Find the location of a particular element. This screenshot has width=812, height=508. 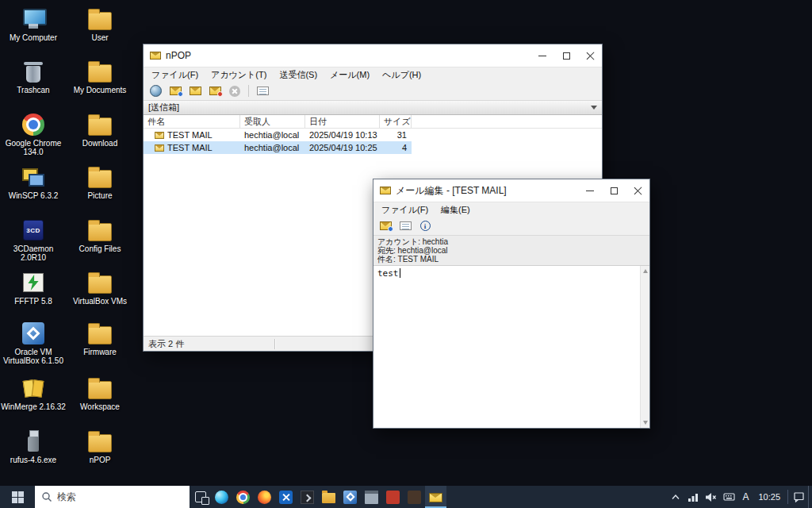

search-icon is located at coordinates (47, 497).